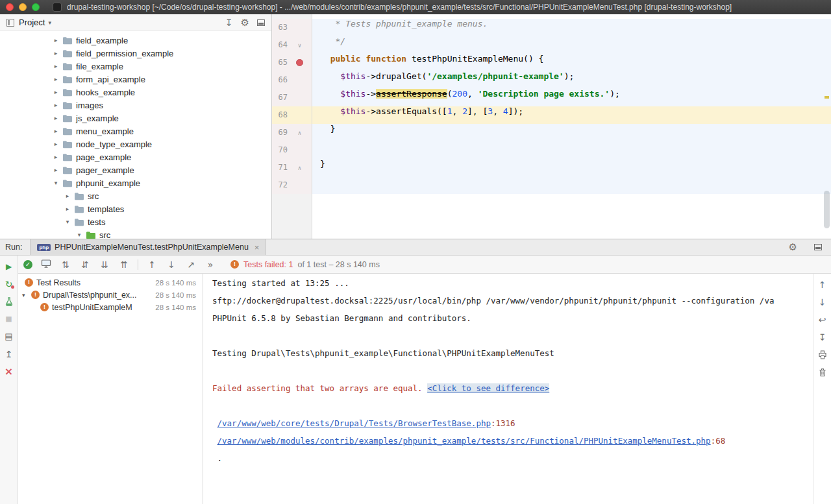 Image resolution: width=831 pixels, height=504 pixels. I want to click on editor-line: 71∧}, so click(552, 167).